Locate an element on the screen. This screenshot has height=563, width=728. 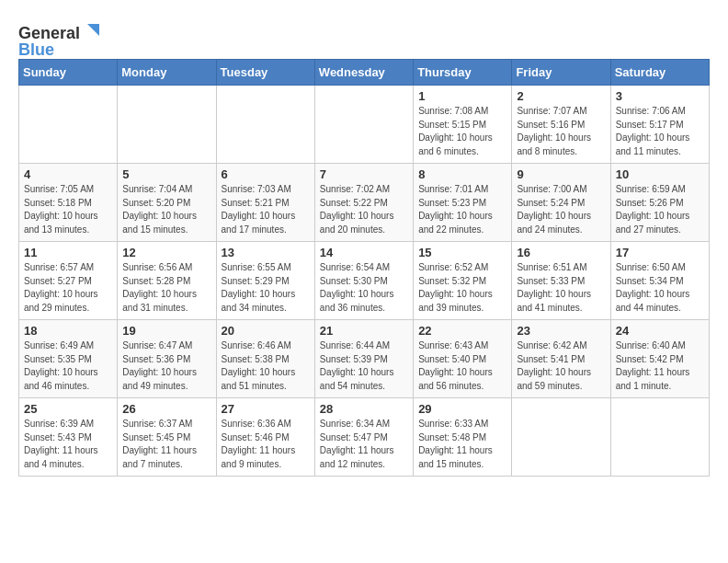
day-info: Sunrise: 7:07 AM Sunset: 5:16 PM Dayligh… is located at coordinates (561, 132).